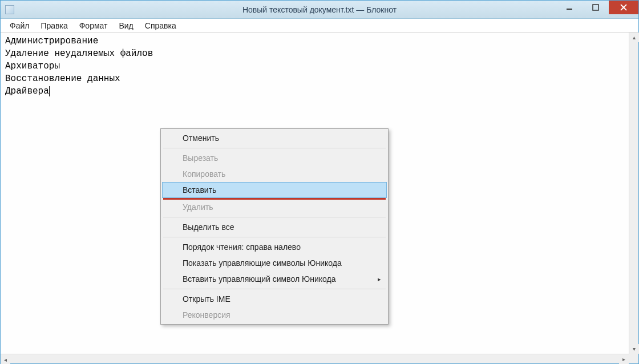 This screenshot has height=364, width=639. Describe the element at coordinates (624, 7) in the screenshot. I see `close-icon` at that location.